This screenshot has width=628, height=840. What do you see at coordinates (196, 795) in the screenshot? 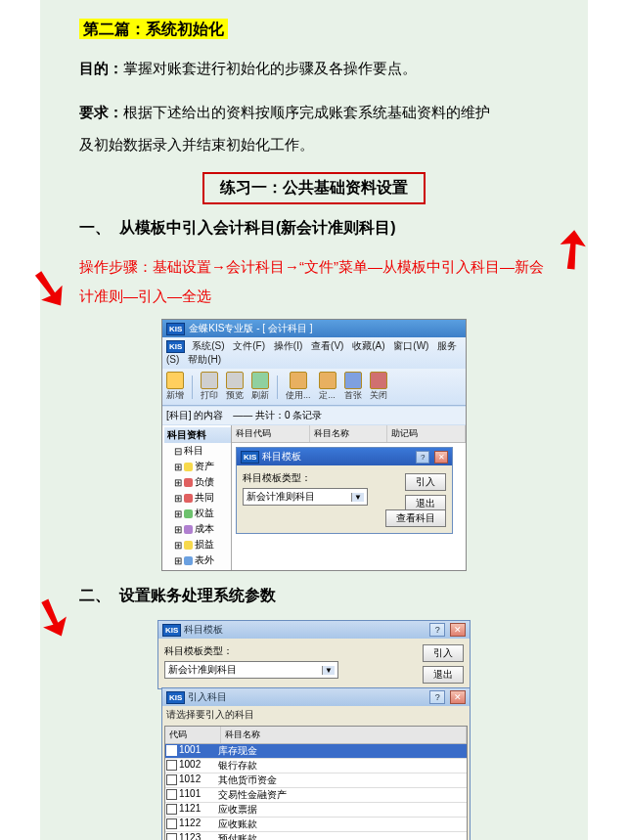
I see `row-code: 1101` at bounding box center [196, 795].